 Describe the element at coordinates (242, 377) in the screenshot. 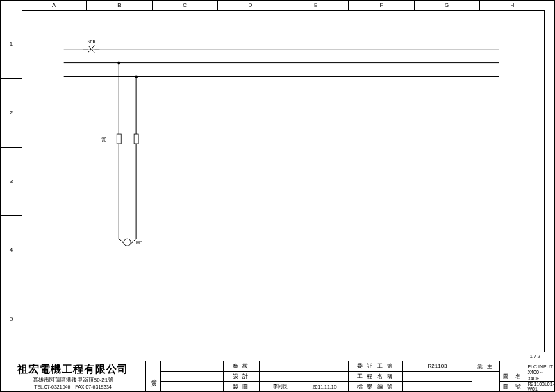

I see `role-label: 設 計` at that location.